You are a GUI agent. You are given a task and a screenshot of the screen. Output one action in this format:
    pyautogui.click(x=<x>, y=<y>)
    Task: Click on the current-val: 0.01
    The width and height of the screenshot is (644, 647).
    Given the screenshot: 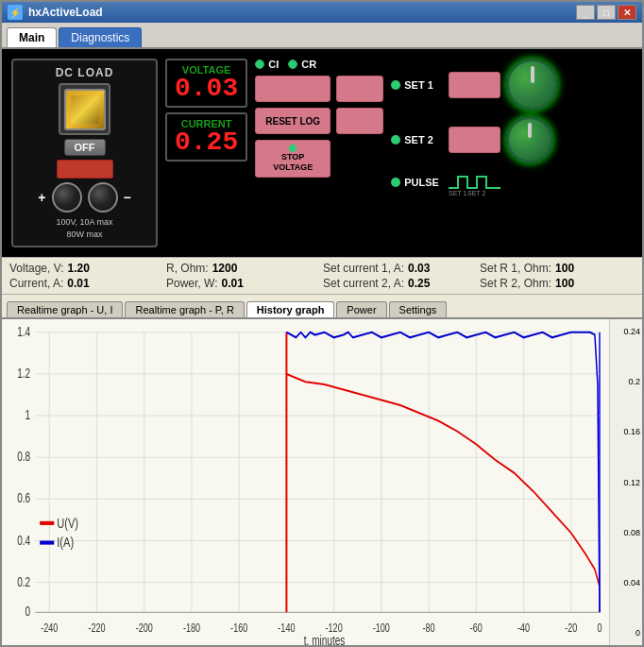 What is the action you would take?
    pyautogui.click(x=77, y=283)
    